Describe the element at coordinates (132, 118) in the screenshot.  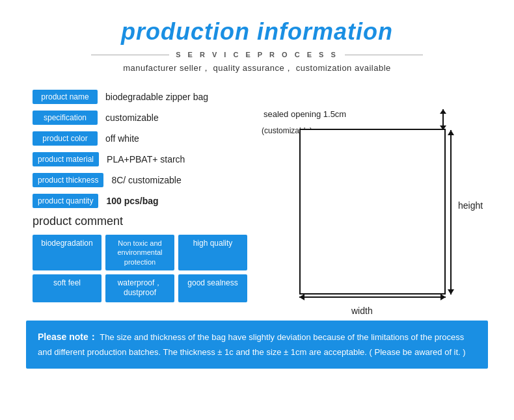
I see `value-specification: customizable` at that location.